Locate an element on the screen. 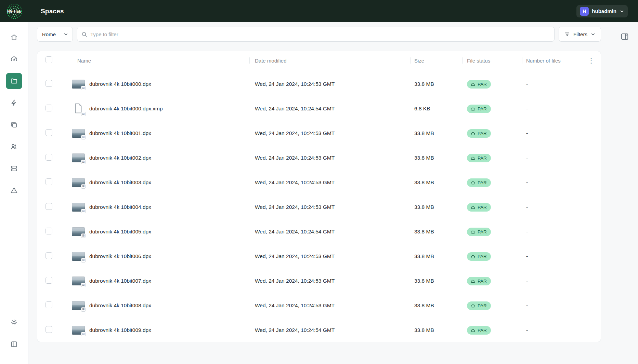 The image size is (638, 364). table-row: ⊞ ⊞ dubrovnik 4k 10bit004.dpx Wed, 24 Ja… is located at coordinates (319, 207).